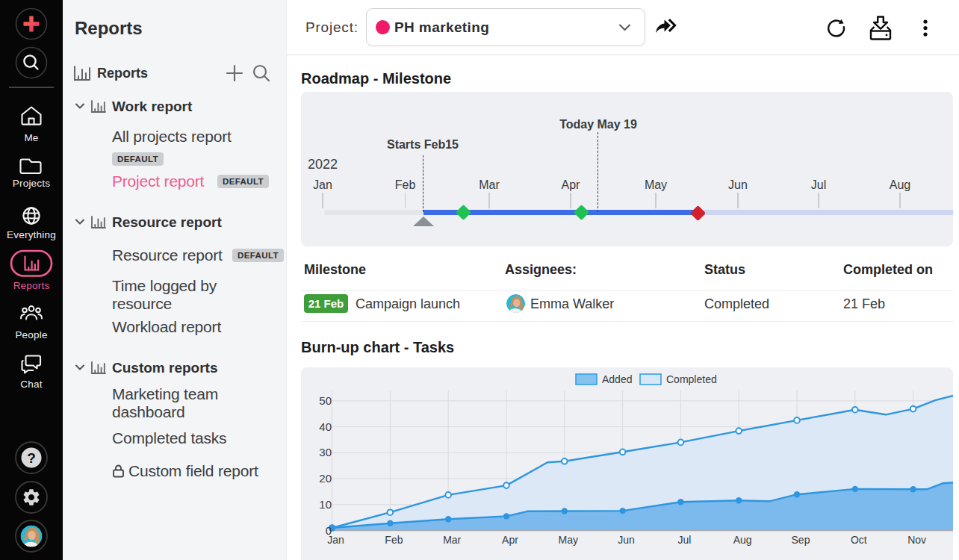  What do you see at coordinates (692, 379) in the screenshot?
I see `svg-text: Completed` at bounding box center [692, 379].